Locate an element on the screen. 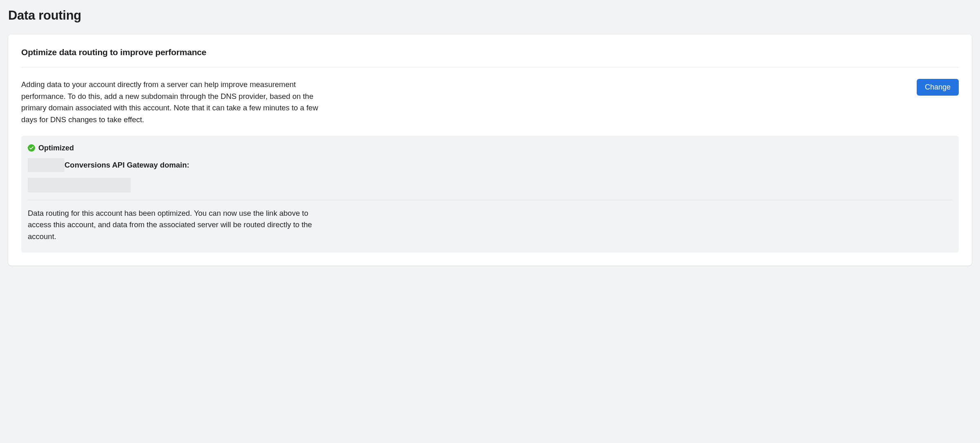 Image resolution: width=980 pixels, height=443 pixels. card-title: Optimize data routing to improve perform… is located at coordinates (490, 57).